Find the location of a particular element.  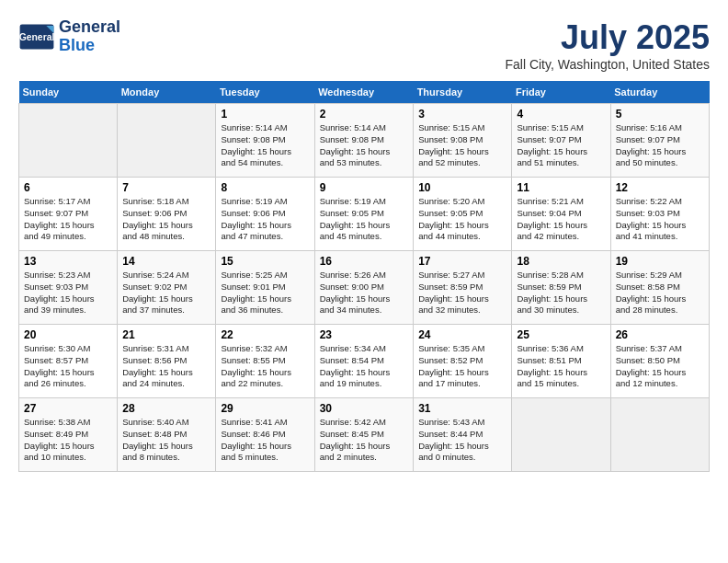

day-number: 7 is located at coordinates (166, 188).